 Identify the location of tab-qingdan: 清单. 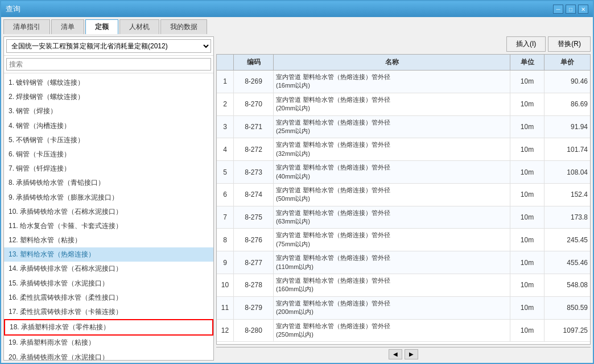
(68, 27).